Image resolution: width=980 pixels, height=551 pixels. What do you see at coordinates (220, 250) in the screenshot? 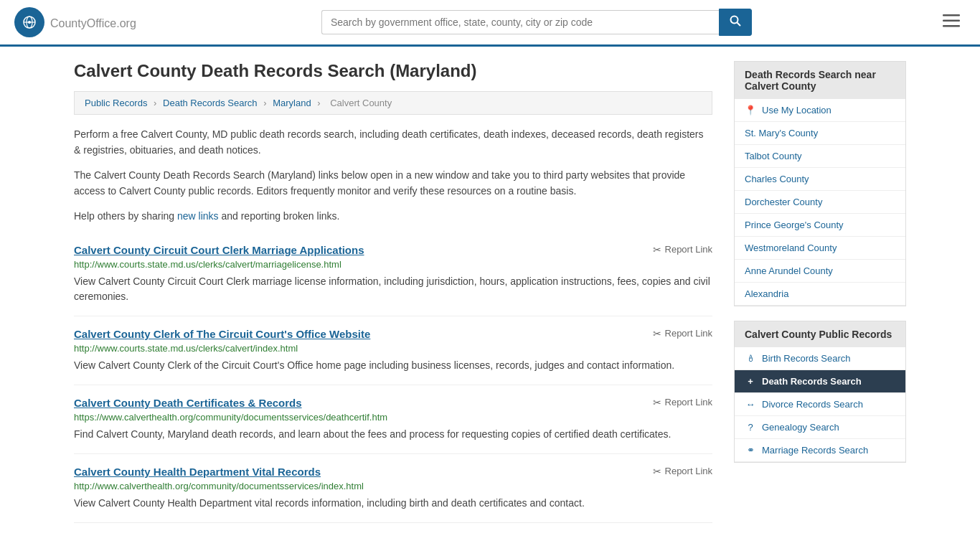
I see `result-title: Calvert County Circuit Court Clerk Marri…` at bounding box center [220, 250].